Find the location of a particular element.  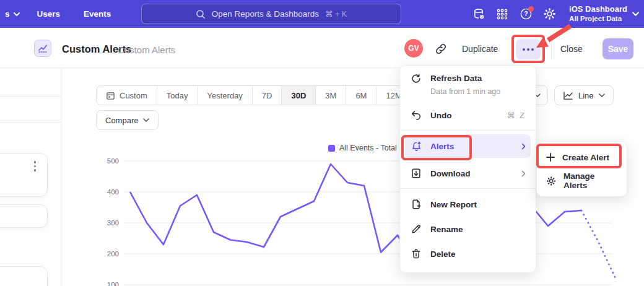

compare-dropdown: Compare is located at coordinates (128, 120).